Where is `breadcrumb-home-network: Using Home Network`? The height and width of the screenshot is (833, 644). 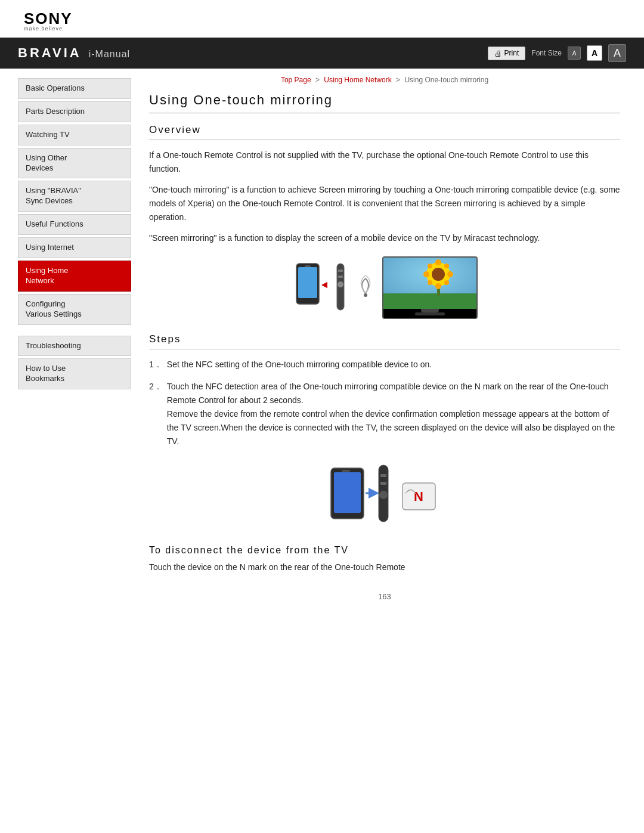 breadcrumb-home-network: Using Home Network is located at coordinates (358, 80).